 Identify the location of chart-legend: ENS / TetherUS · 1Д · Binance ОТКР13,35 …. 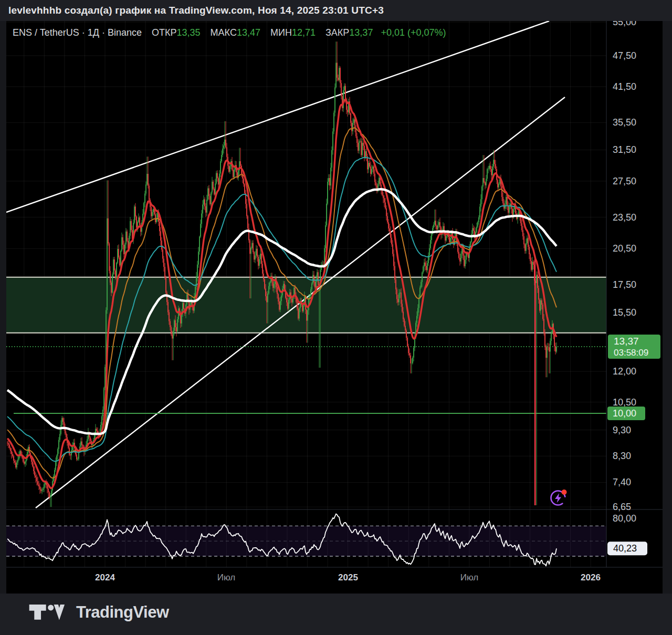
(229, 33).